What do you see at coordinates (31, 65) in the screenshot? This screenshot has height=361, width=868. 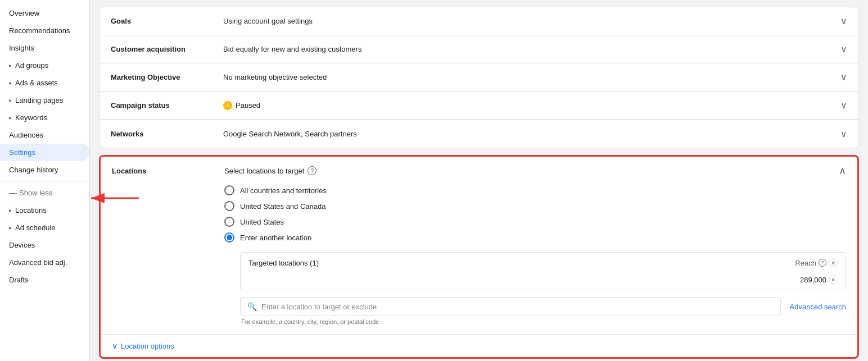 I see `sidebar-item-label: Ad groups` at bounding box center [31, 65].